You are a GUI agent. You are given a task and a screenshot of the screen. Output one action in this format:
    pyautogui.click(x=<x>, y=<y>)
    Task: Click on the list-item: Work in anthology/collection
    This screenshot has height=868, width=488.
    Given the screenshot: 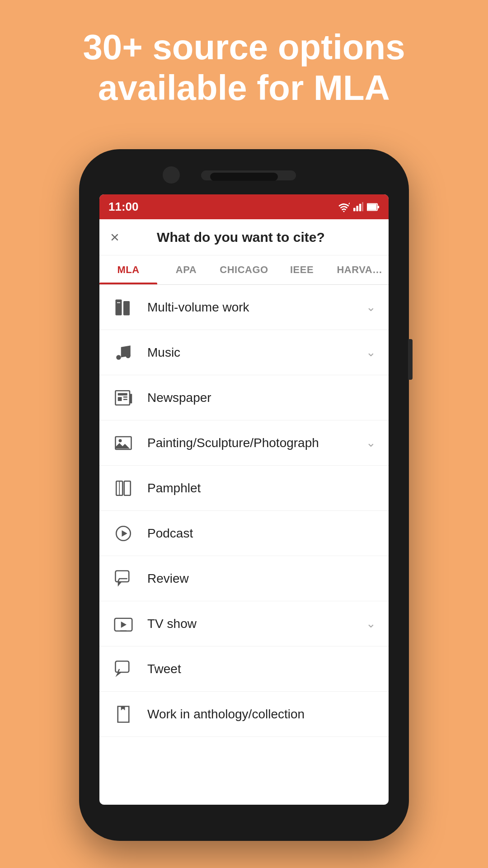 What is the action you would take?
    pyautogui.click(x=244, y=714)
    